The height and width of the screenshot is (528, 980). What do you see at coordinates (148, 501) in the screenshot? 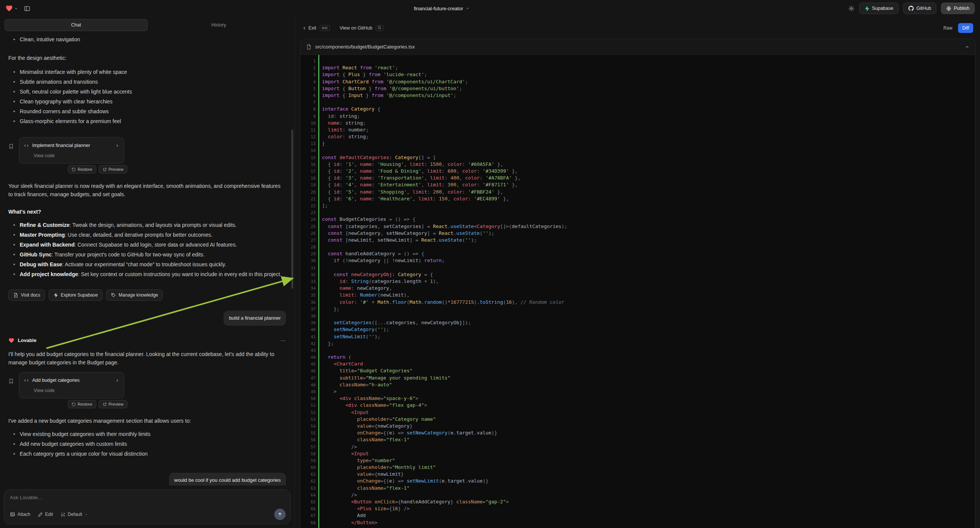
I see `chat-input` at bounding box center [148, 501].